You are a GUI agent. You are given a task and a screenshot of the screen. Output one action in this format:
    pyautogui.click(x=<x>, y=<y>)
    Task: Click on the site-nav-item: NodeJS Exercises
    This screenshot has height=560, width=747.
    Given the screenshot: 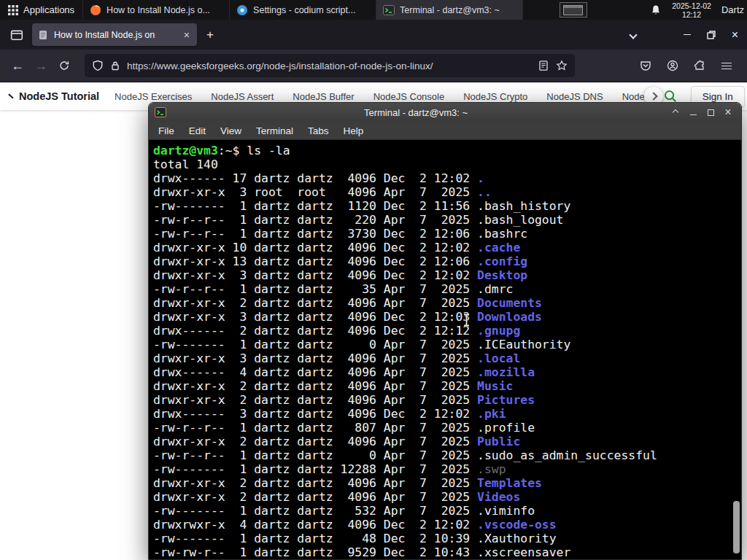 What is the action you would take?
    pyautogui.click(x=153, y=96)
    